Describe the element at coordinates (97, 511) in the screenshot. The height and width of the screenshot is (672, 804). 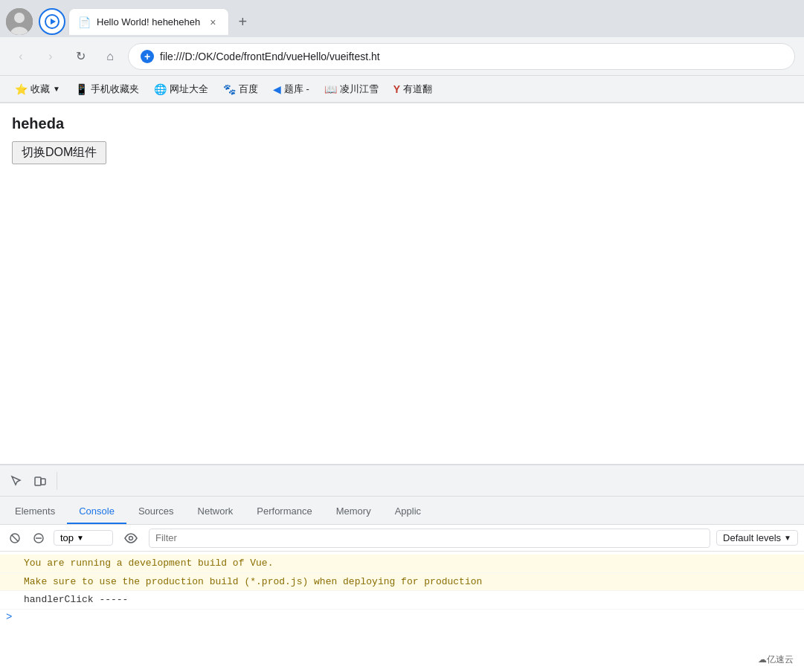
I see `tab-console: Console` at that location.